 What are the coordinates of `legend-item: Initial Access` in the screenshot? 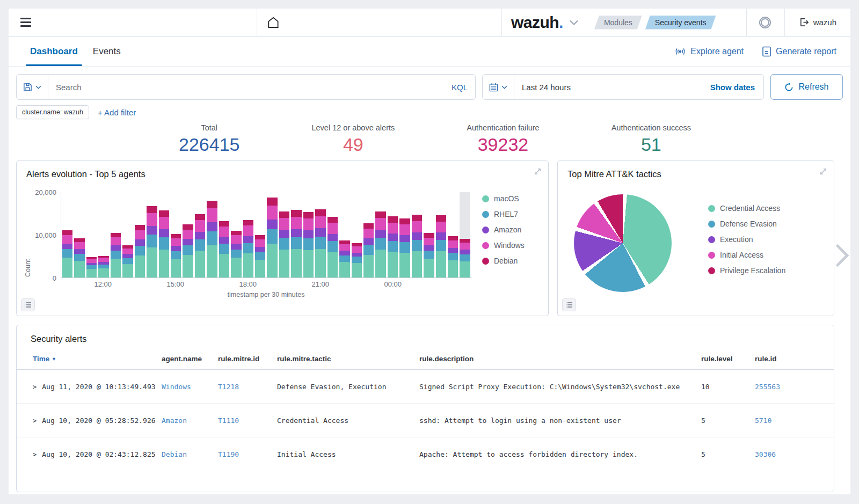 It's located at (747, 255).